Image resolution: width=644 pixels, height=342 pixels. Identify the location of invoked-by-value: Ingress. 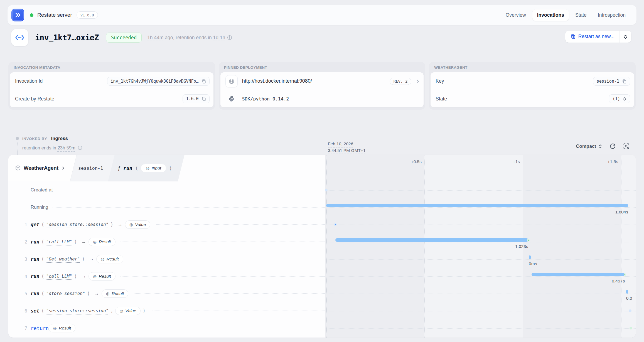
(59, 139).